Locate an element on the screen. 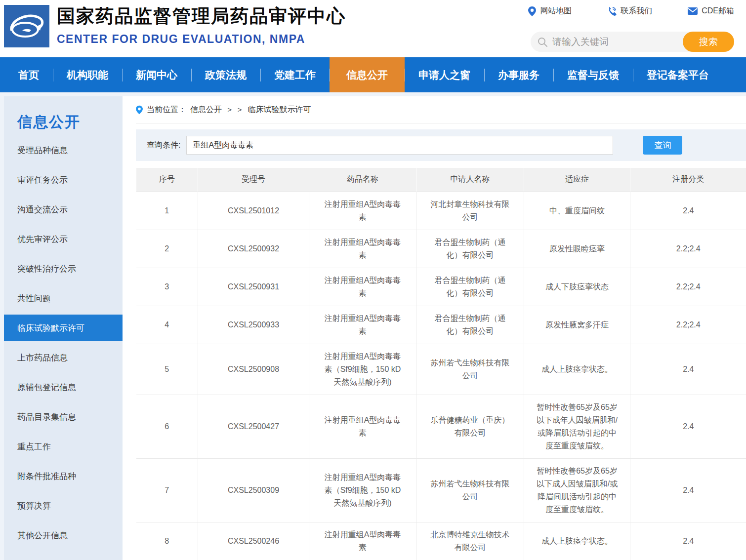 This screenshot has width=746, height=560. nav-item: 申请人之窗 is located at coordinates (445, 75).